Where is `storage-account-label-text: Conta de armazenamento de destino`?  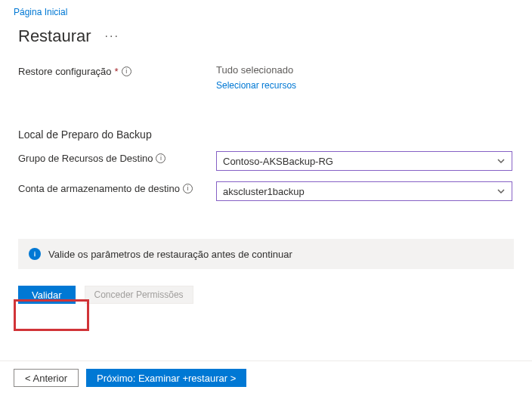
storage-account-label-text: Conta de armazenamento de destino is located at coordinates (99, 189).